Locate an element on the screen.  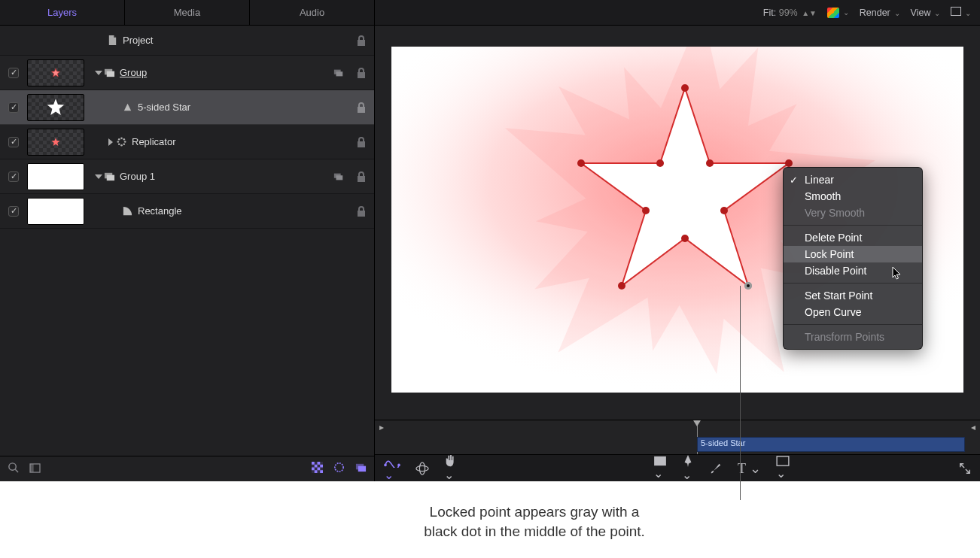
rectangle-label: Rectangle is located at coordinates (160, 211).